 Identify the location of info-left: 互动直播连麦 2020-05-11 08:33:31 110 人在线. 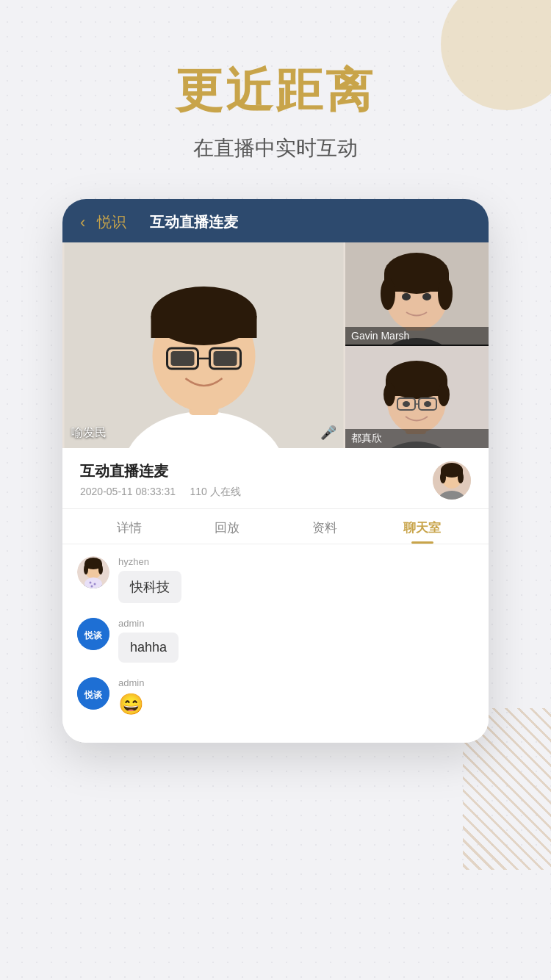
(160, 480).